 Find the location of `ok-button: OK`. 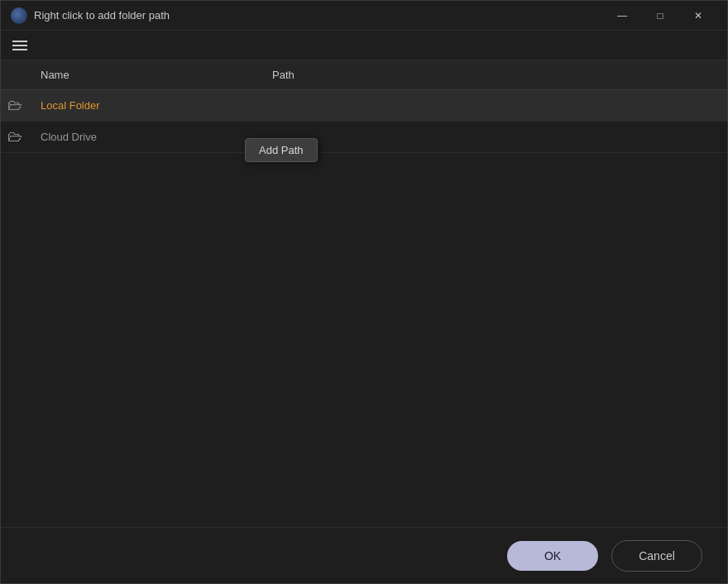

ok-button: OK is located at coordinates (553, 556).